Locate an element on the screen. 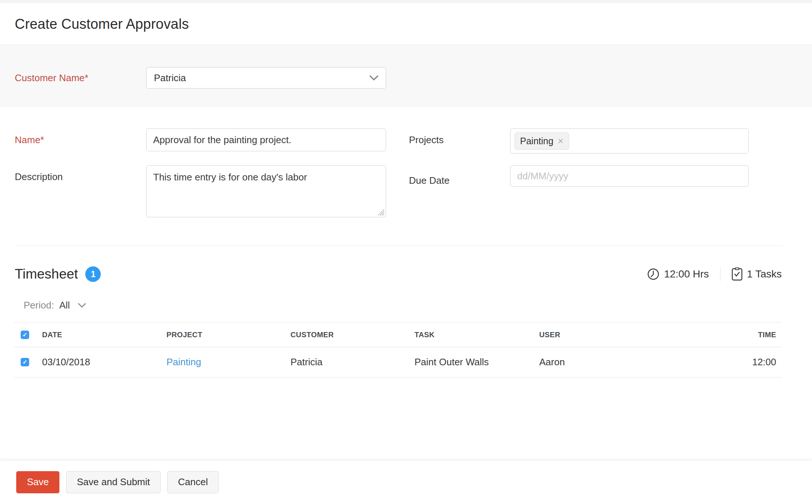 This screenshot has width=812, height=504. project-link: Painting is located at coordinates (184, 362).